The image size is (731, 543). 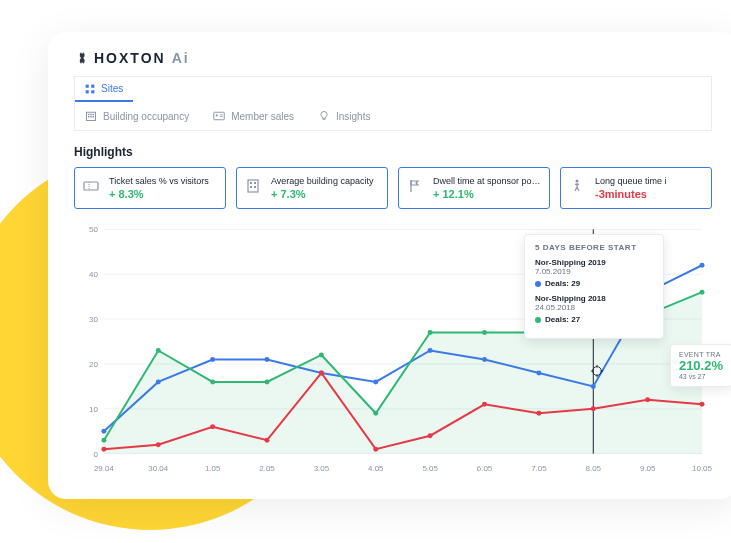 I want to click on tooltip-header: 5 DAYS BEFORE START, so click(x=594, y=248).